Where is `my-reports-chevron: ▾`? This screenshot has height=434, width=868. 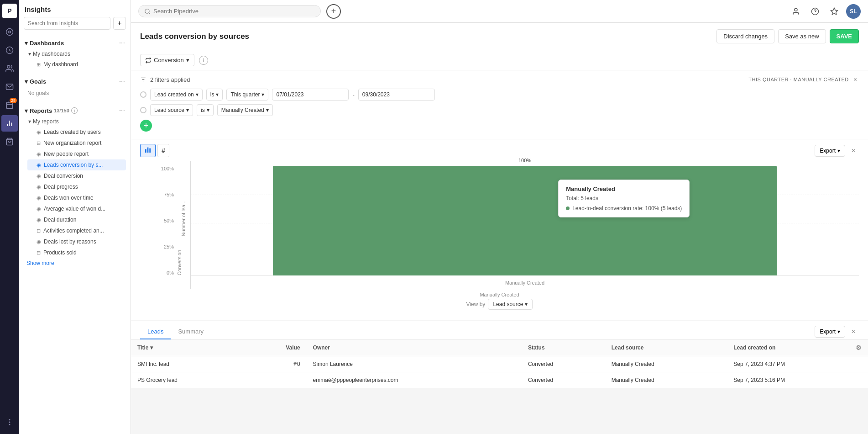 my-reports-chevron: ▾ is located at coordinates (30, 122).